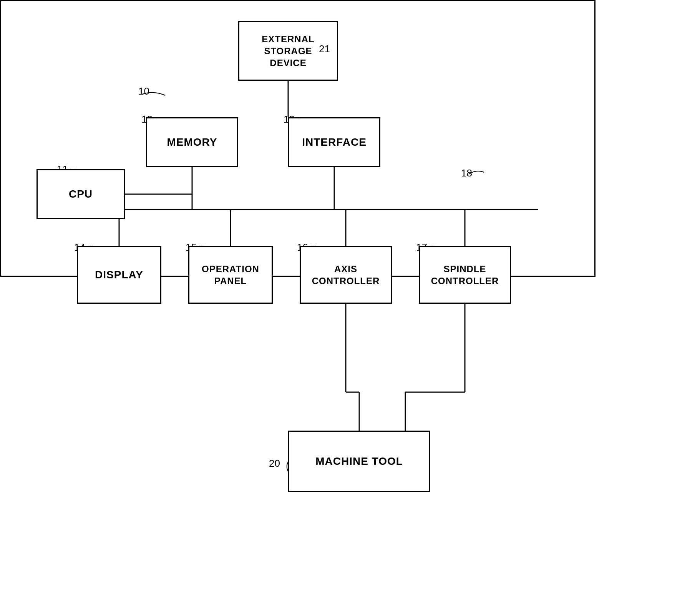 This screenshot has width=700, height=594. Describe the element at coordinates (192, 142) in the screenshot. I see `memory-box: MEMORY` at that location.